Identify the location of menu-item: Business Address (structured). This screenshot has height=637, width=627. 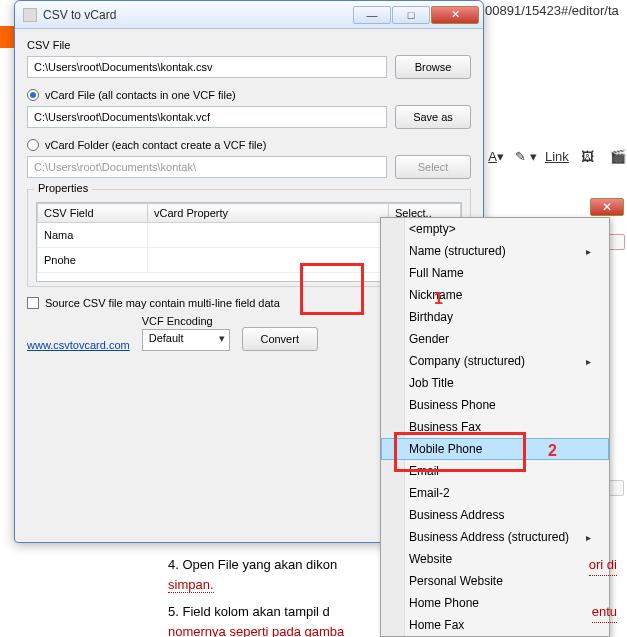
(495, 537).